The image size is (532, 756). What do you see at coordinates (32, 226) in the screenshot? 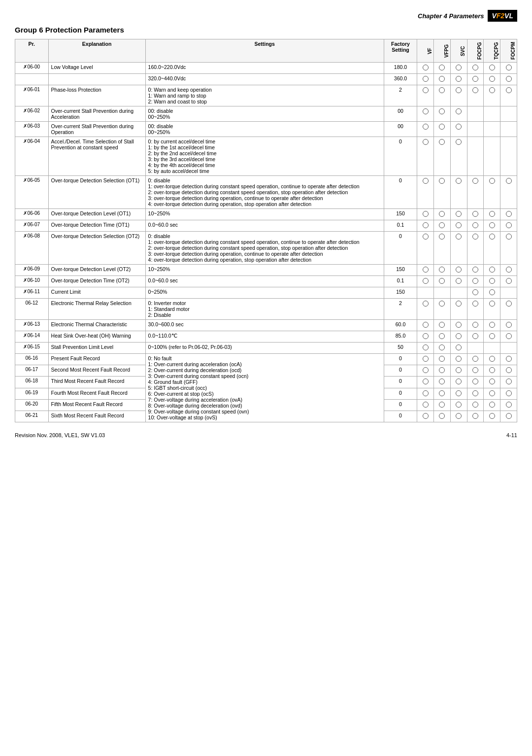
I see `pr-cell: ✗06-07` at bounding box center [32, 226].